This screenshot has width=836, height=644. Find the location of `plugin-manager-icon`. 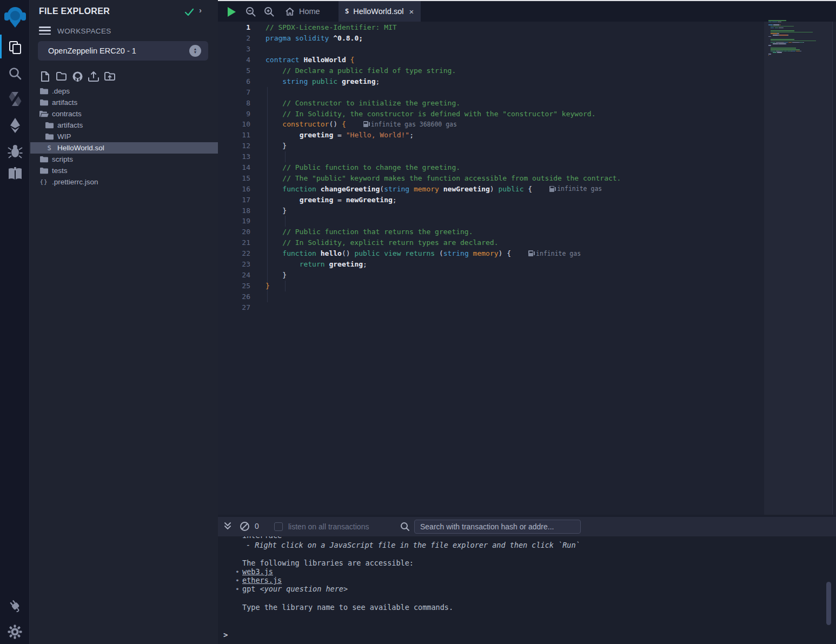

plugin-manager-icon is located at coordinates (15, 606).